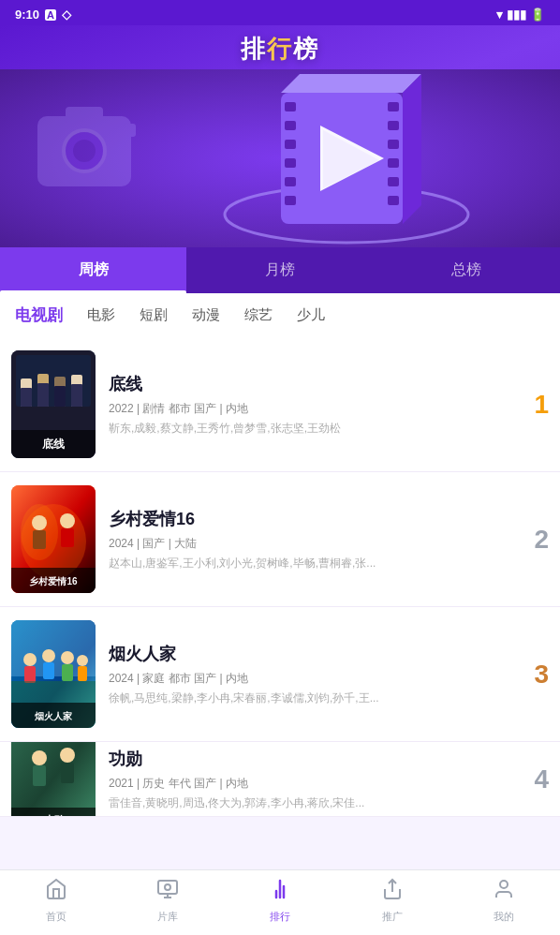 Image resolution: width=560 pixels, height=935 pixels. I want to click on rank-number-3: 3, so click(536, 675).